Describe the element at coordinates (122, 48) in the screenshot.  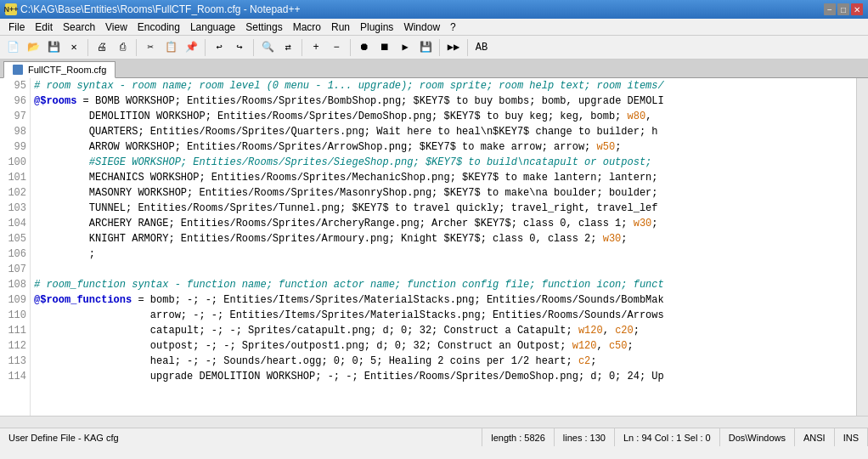
I see `print-now-button: ⎙` at that location.